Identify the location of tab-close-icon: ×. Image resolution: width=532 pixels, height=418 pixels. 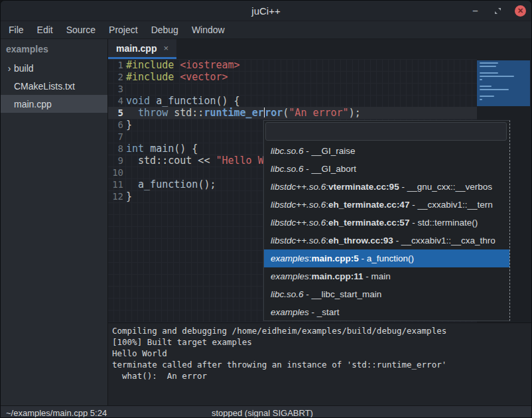
(166, 48).